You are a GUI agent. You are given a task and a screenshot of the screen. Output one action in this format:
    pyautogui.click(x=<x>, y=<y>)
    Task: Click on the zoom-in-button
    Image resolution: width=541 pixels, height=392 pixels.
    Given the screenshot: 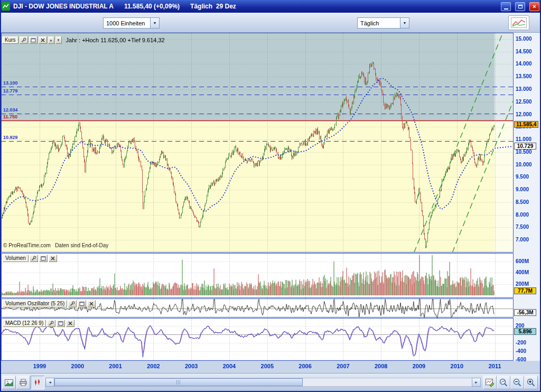 What is the action you would take?
    pyautogui.click(x=531, y=382)
    